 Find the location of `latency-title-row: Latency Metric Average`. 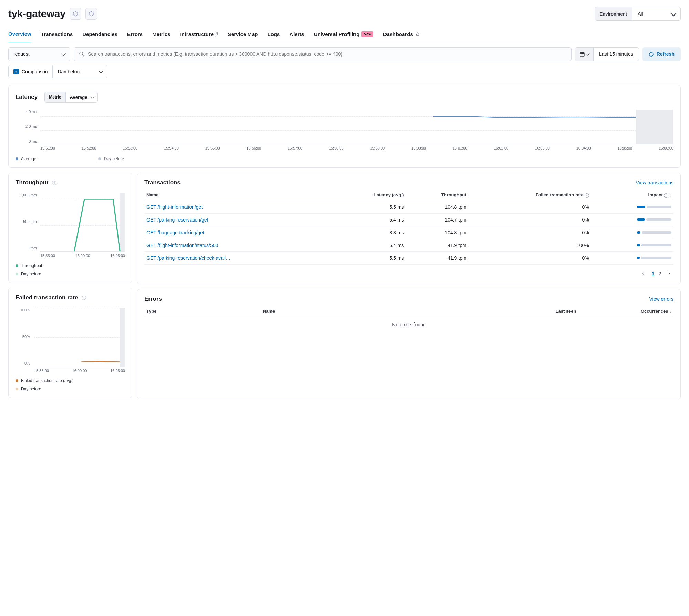

latency-title-row: Latency Metric Average is located at coordinates (344, 97).